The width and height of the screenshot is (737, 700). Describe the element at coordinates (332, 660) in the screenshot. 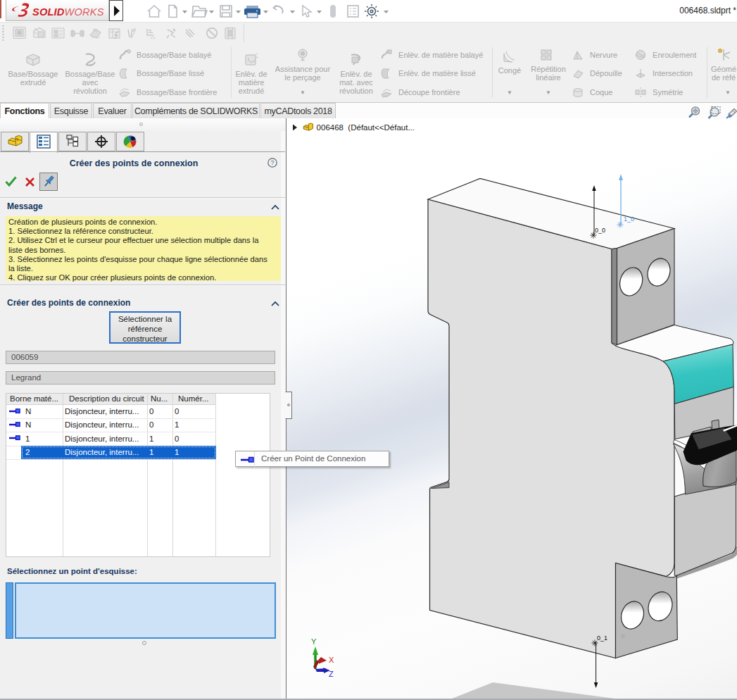

I see `svg-text: X` at that location.